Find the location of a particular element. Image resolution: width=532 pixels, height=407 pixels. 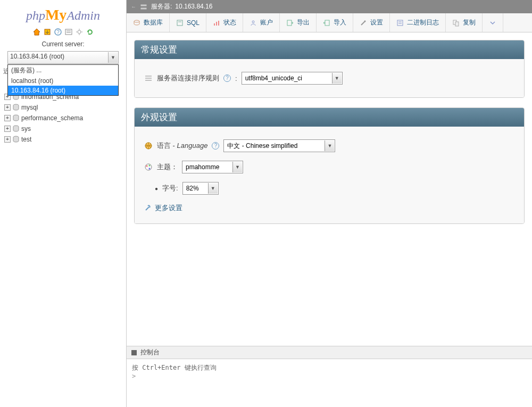

server-option: (服务器) ... is located at coordinates (63, 70).